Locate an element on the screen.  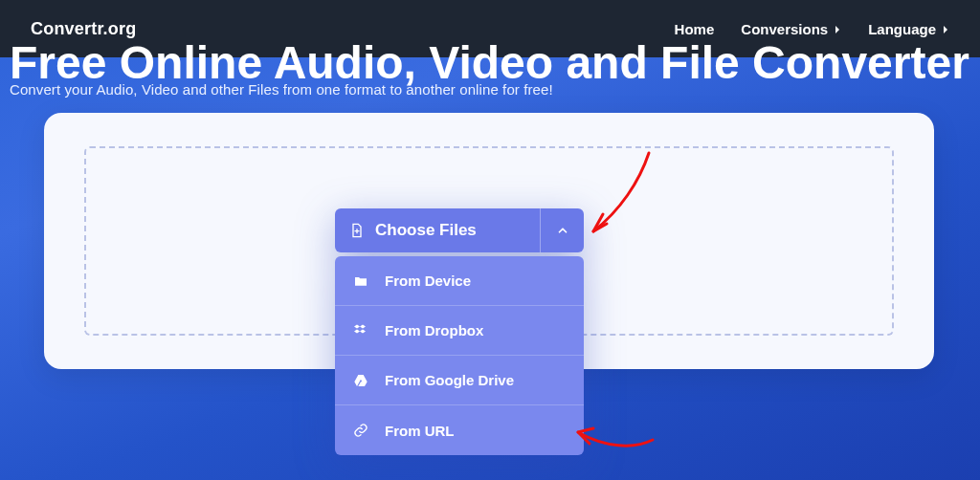
nav-home: Home is located at coordinates (695, 29).